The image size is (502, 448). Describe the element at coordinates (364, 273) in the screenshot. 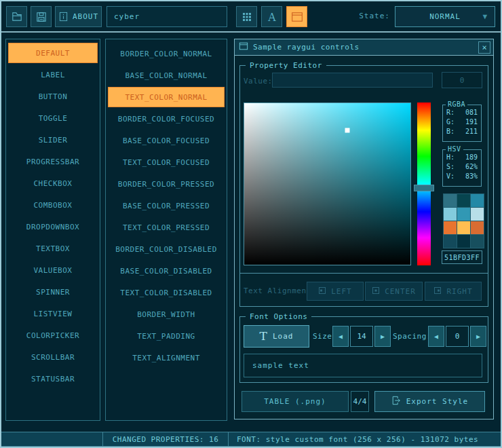

I see `property-editor-separator` at that location.